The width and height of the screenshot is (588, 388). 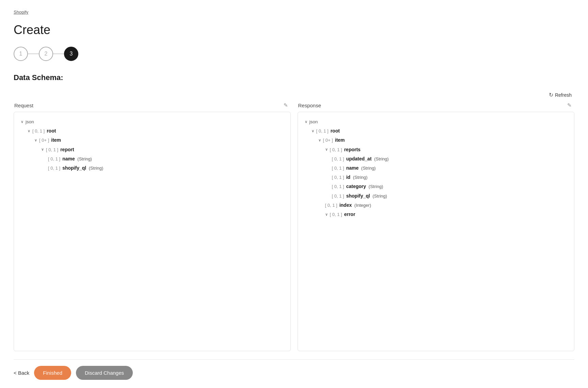 What do you see at coordinates (356, 187) in the screenshot?
I see `tree-name: category` at bounding box center [356, 187].